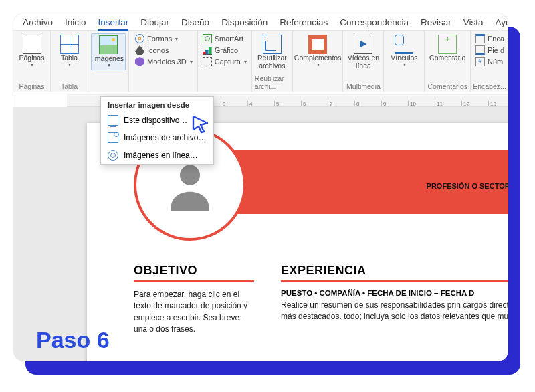 This screenshot has width=535, height=392. I want to click on shapes-icon, so click(140, 39).